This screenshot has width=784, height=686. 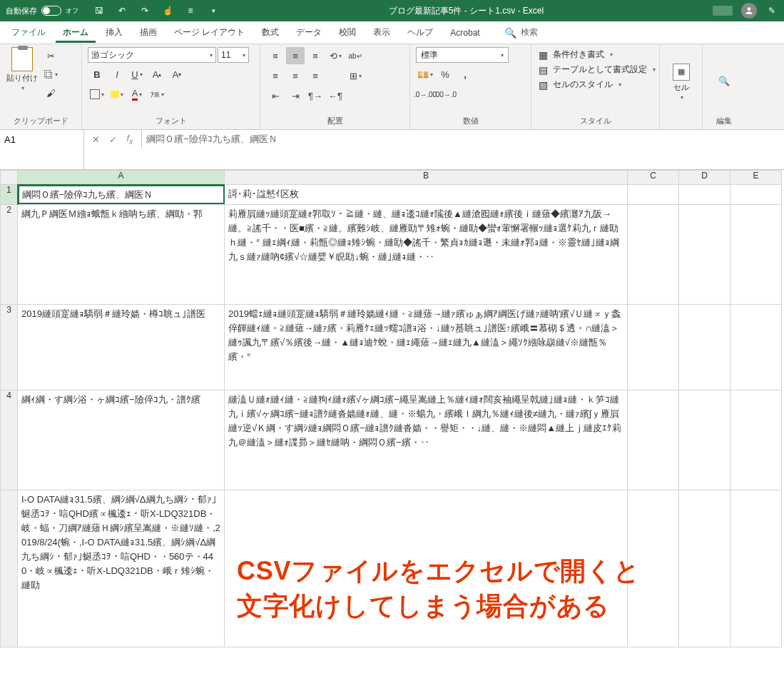 What do you see at coordinates (275, 76) in the screenshot?
I see `align-left-button: ≡` at bounding box center [275, 76].